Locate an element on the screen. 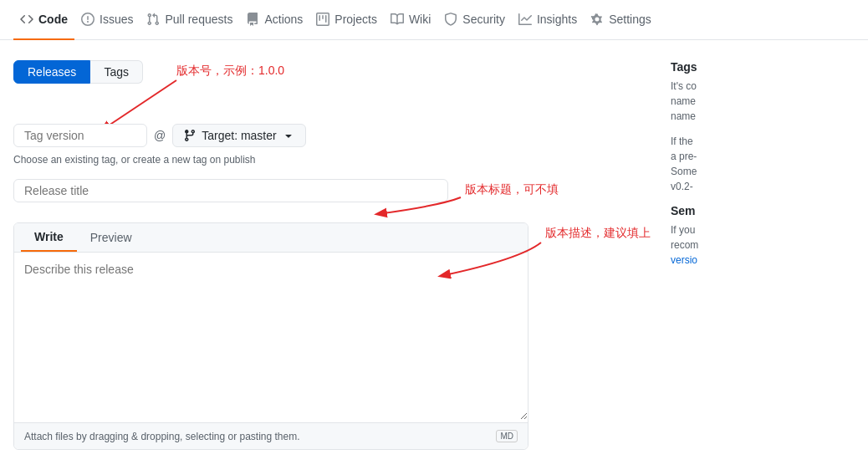 This screenshot has width=868, height=470. nav-code-label: Code is located at coordinates (54, 19).